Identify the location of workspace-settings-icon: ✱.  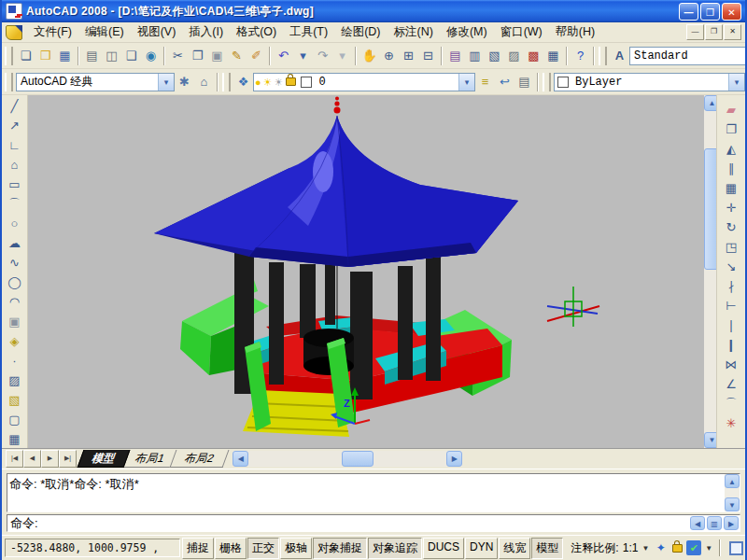
(185, 82).